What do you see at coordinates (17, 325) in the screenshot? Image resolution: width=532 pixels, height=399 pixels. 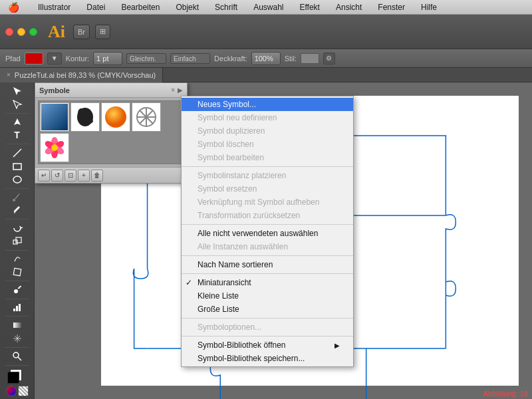 I see `gradient-tool` at bounding box center [17, 325].